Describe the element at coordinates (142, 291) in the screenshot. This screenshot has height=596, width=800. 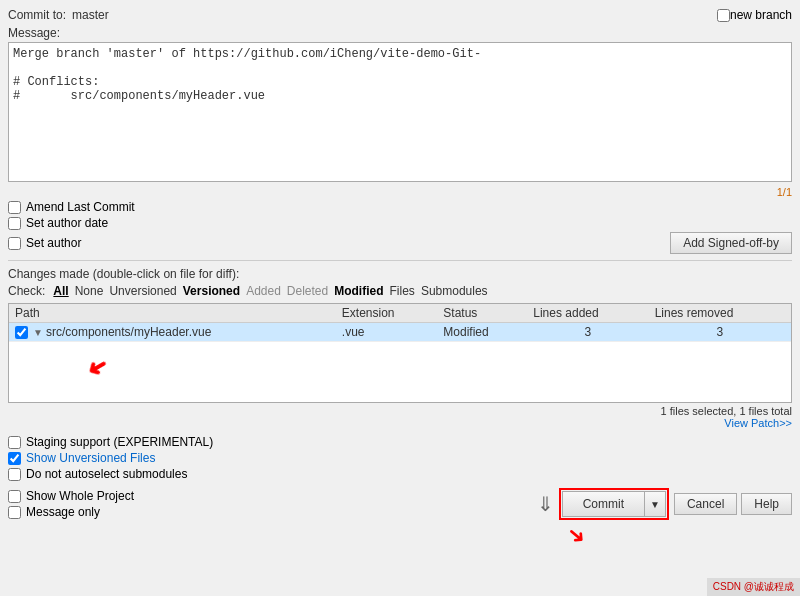
I see `tab-unversioned: Unversioned` at that location.